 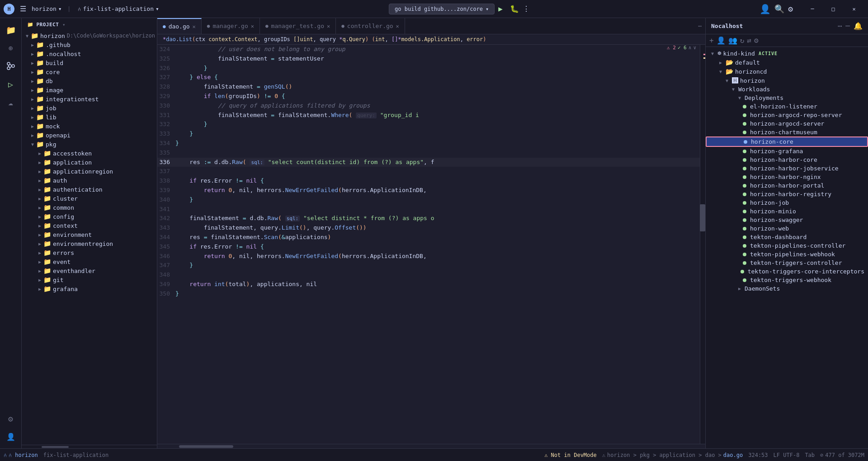 What do you see at coordinates (787, 160) in the screenshot?
I see `nc-deploy-harbor-core: horizon-harbor-core` at bounding box center [787, 160].